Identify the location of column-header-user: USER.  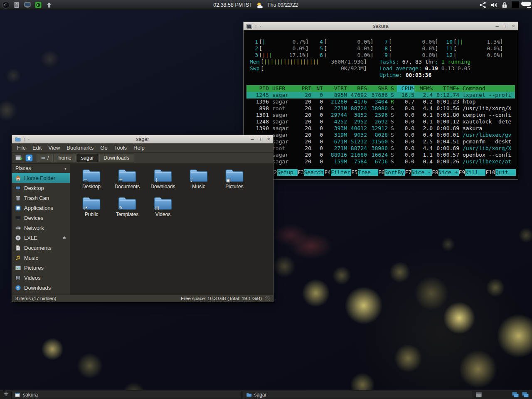
(283, 89).